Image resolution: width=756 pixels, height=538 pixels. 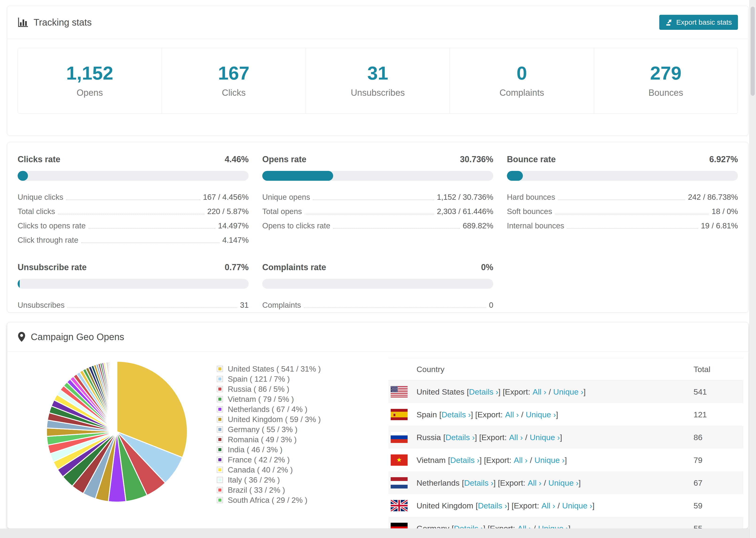 I want to click on stat-label: Bounces, so click(x=666, y=93).